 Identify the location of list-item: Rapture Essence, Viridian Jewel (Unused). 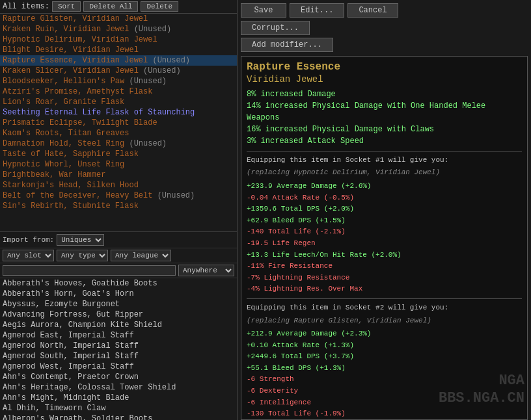
(118, 60).